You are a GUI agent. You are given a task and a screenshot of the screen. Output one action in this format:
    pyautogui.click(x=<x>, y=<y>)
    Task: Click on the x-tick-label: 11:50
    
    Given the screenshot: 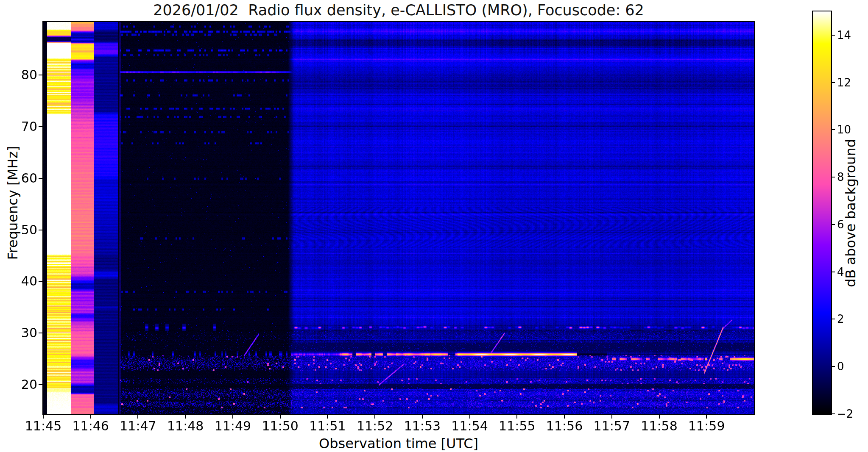 What is the action you would take?
    pyautogui.click(x=280, y=426)
    